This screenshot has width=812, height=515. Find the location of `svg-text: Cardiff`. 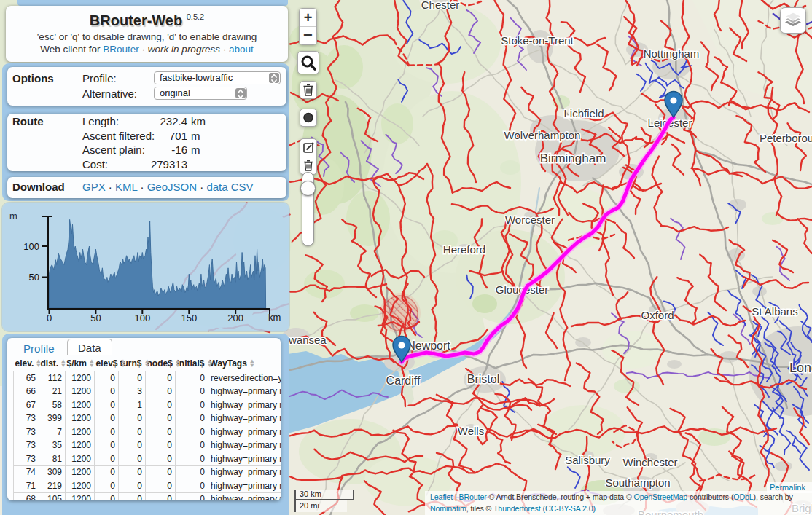

svg-text: Cardiff is located at coordinates (404, 380).